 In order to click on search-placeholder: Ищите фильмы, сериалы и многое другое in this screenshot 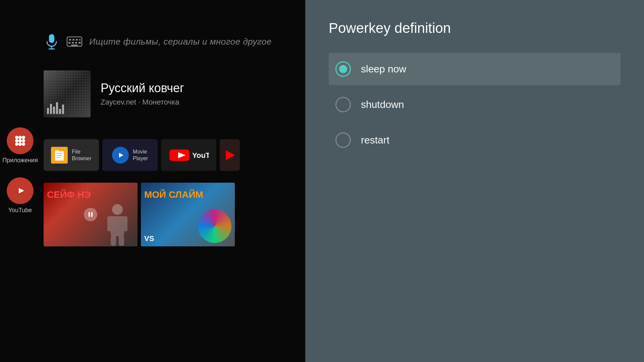, I will do `click(180, 42)`.